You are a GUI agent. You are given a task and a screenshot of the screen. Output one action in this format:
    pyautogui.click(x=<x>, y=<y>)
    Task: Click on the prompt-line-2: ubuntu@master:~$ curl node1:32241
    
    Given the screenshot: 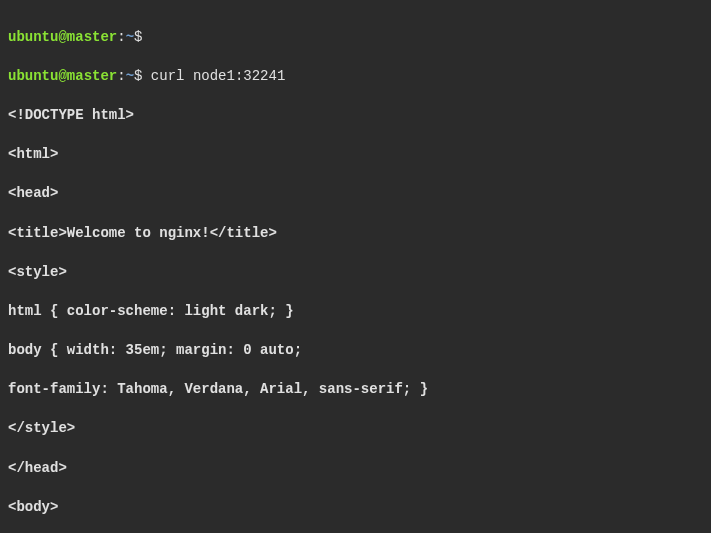 What is the action you would take?
    pyautogui.click(x=356, y=77)
    